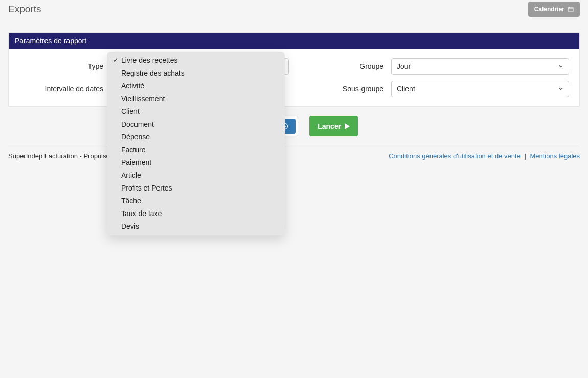 This screenshot has height=378, width=588. What do you see at coordinates (200, 99) in the screenshot?
I see `option-label: Vieillissement` at bounding box center [200, 99].